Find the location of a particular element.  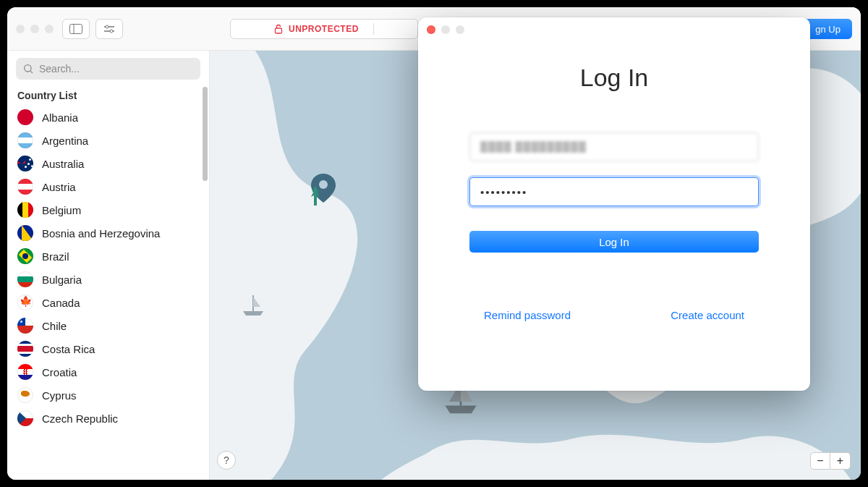

country-item: Belgium is located at coordinates (109, 210).